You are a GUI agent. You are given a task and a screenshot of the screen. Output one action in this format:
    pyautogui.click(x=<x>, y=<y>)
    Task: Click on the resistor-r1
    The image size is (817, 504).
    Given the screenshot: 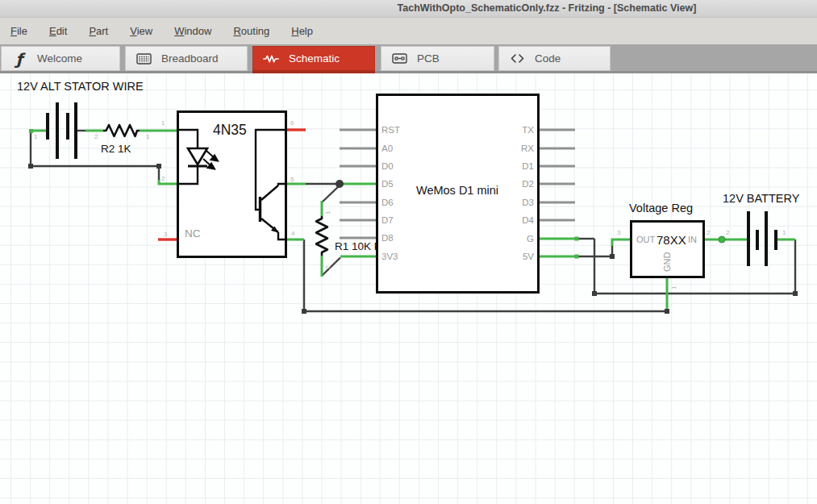 What is the action you would take?
    pyautogui.click(x=322, y=235)
    